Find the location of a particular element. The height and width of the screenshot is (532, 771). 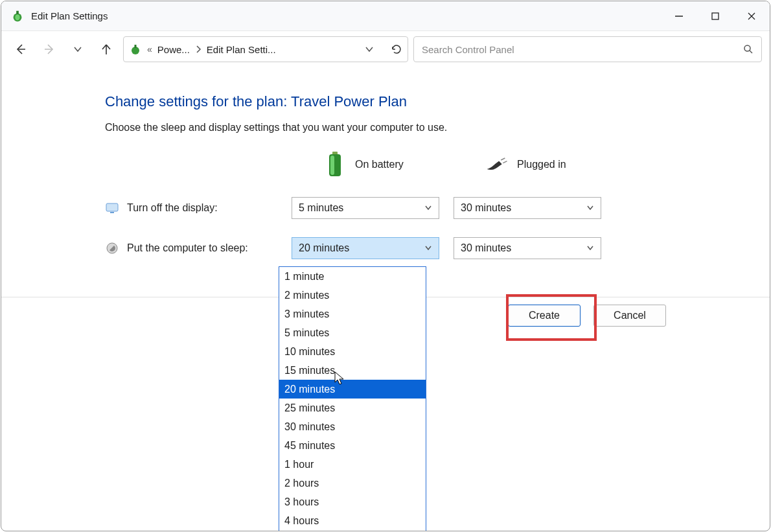

cancel-button: Cancel is located at coordinates (630, 316).